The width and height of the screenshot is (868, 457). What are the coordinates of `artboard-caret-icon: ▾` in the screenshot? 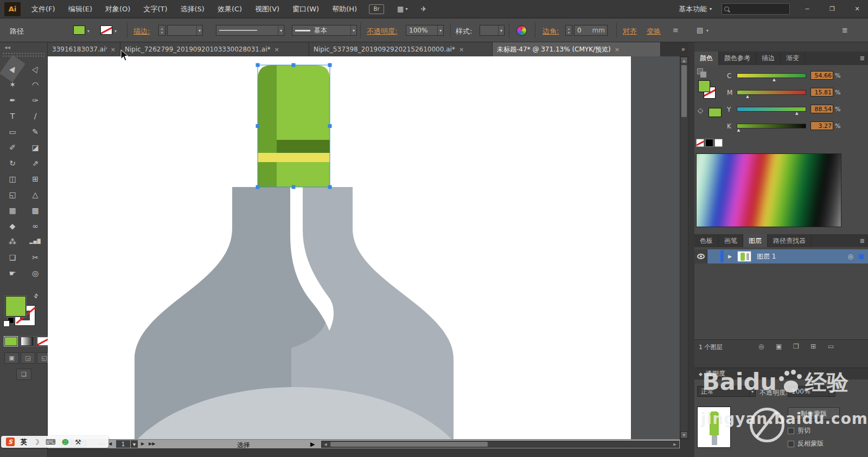 It's located at (135, 444).